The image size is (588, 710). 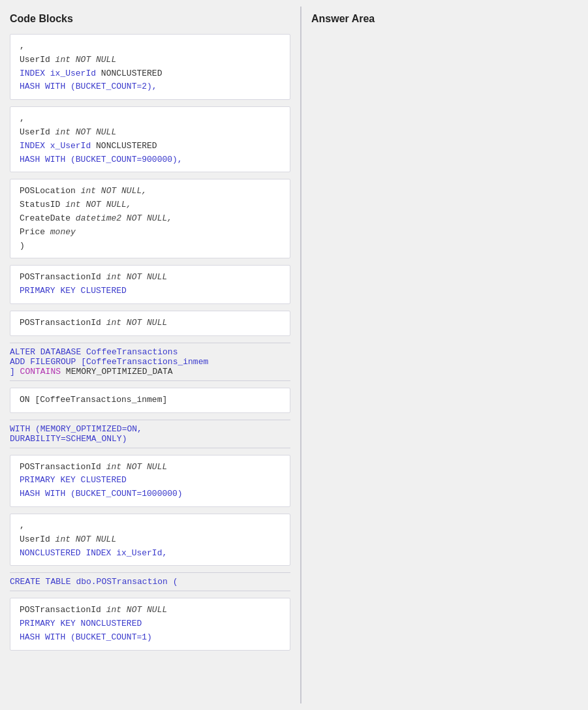 I want to click on code-block-11: CREATE TABLE dbo.POSTransaction (, so click(x=150, y=582).